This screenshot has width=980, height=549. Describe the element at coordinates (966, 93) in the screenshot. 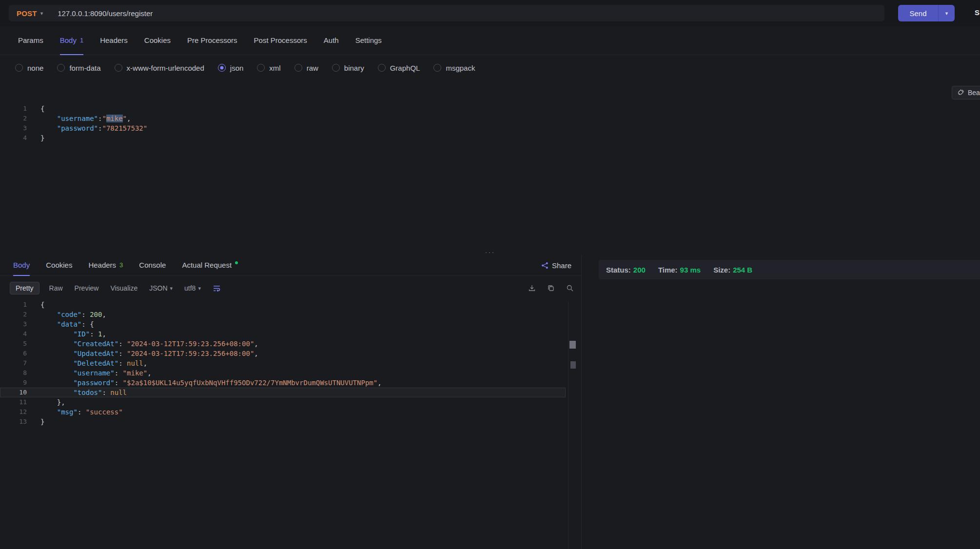

I see `beautify-button: Beautify` at that location.